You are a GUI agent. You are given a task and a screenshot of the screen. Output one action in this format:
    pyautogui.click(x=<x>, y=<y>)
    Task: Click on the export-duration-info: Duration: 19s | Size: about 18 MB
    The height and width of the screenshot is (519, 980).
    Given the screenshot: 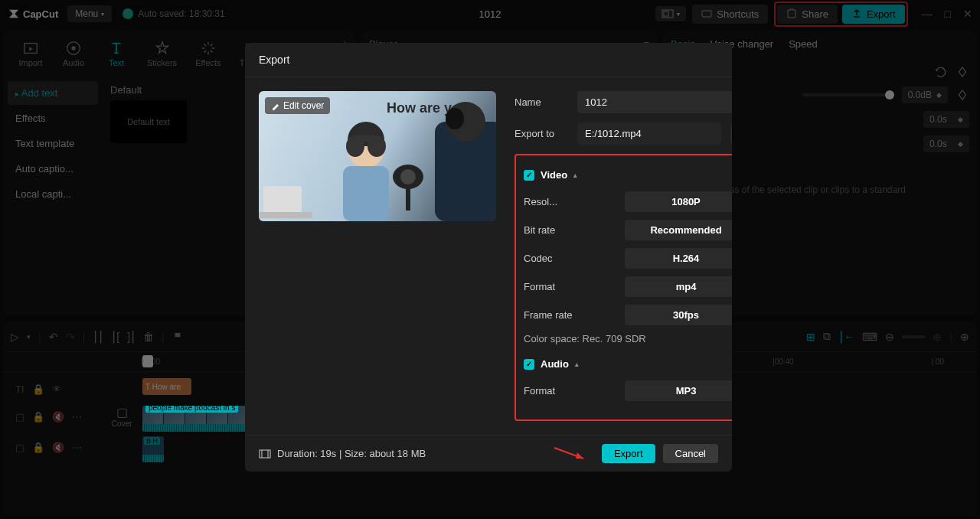 What is the action you would take?
    pyautogui.click(x=342, y=454)
    